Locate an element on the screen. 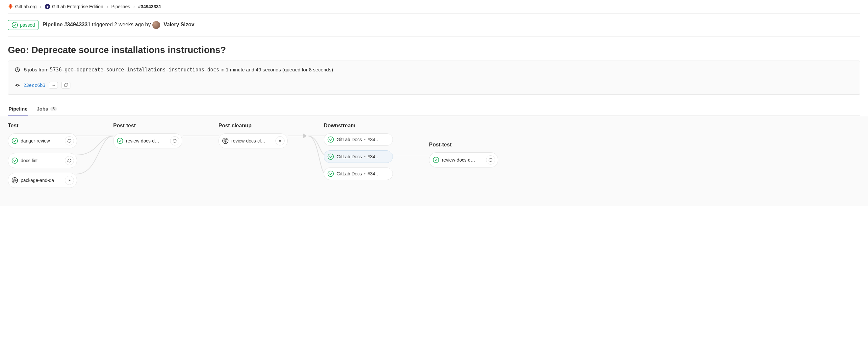  stage-post-test: Post-test review-docs-d… is located at coordinates (148, 138).